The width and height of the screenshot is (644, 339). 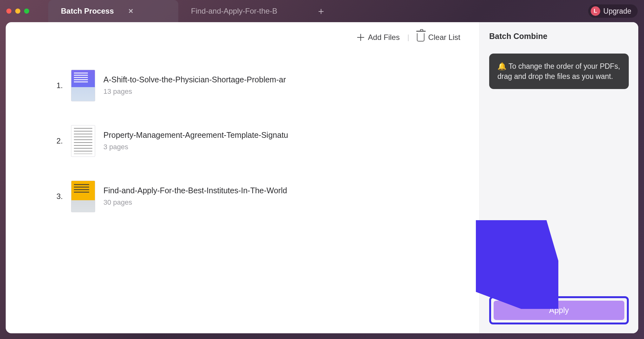 I want to click on list-item: 2. Property-Management-Agreement-Templat…, so click(x=258, y=141).